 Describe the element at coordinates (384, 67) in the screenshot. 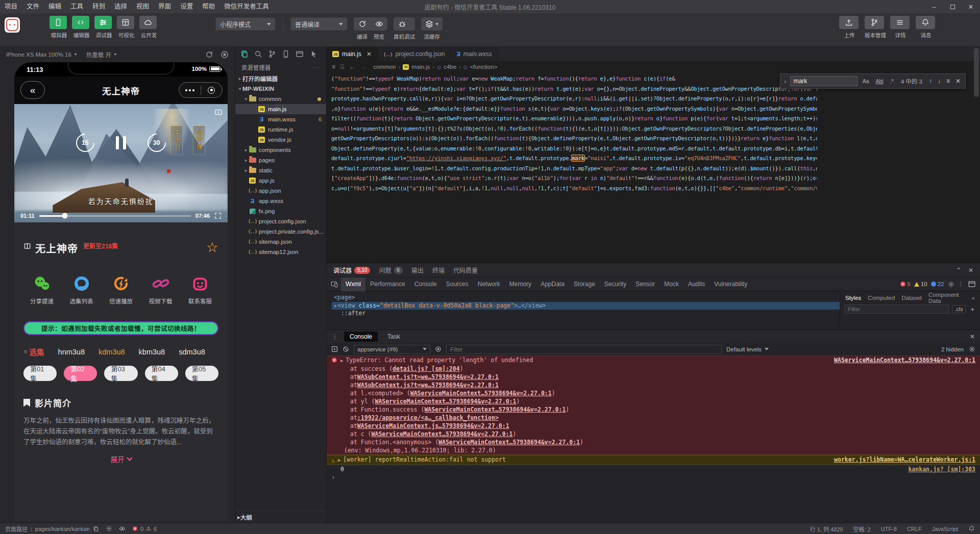

I see `breadcrumb-item: common` at that location.